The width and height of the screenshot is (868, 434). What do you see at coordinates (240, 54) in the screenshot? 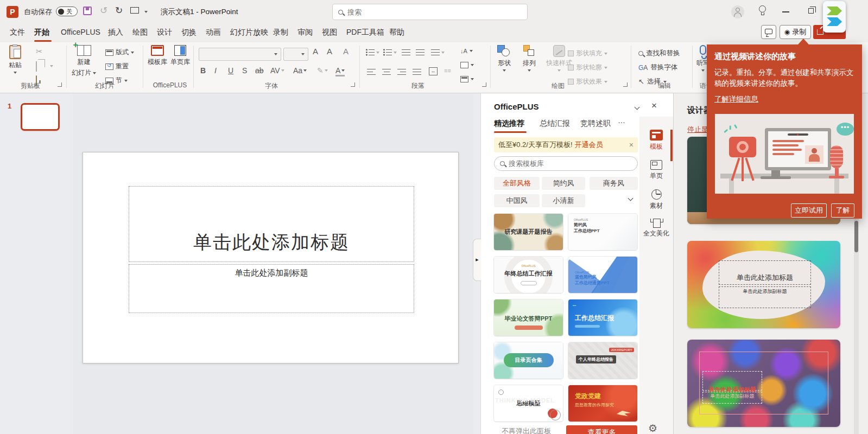
I see `font-name-combo` at bounding box center [240, 54].